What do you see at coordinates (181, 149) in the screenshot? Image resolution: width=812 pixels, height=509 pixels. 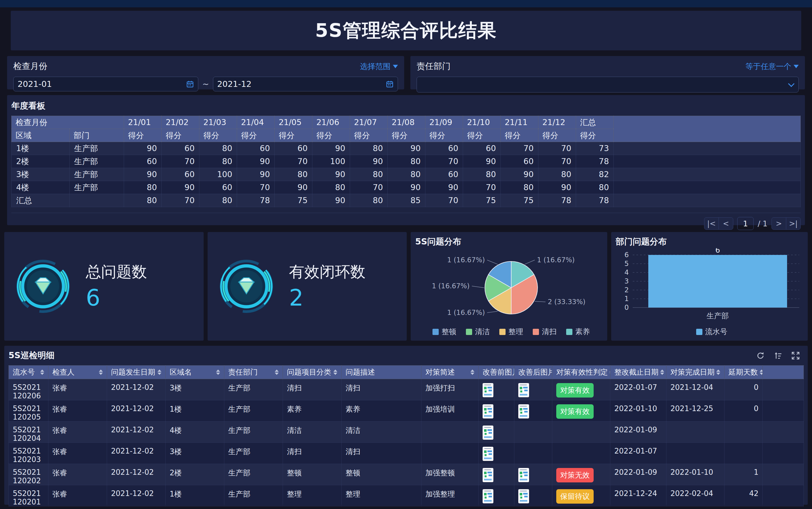 I see `score-cell: 60` at bounding box center [181, 149].